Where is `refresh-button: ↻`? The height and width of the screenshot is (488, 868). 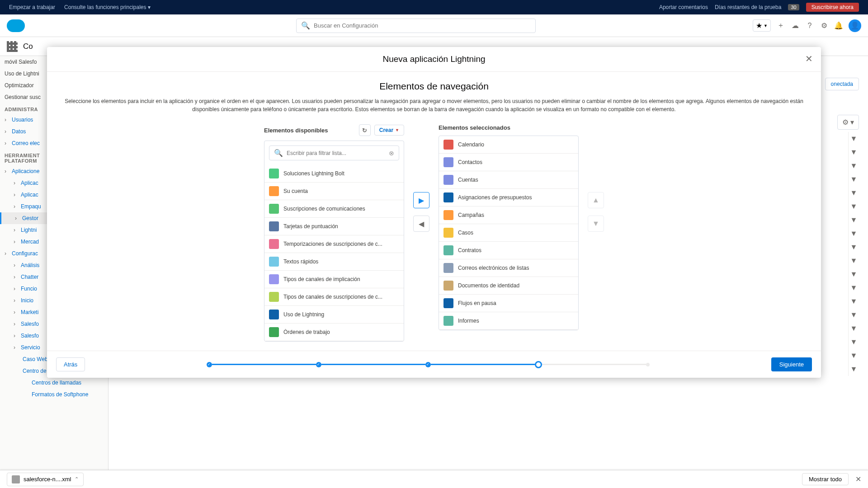
refresh-button: ↻ is located at coordinates (365, 130).